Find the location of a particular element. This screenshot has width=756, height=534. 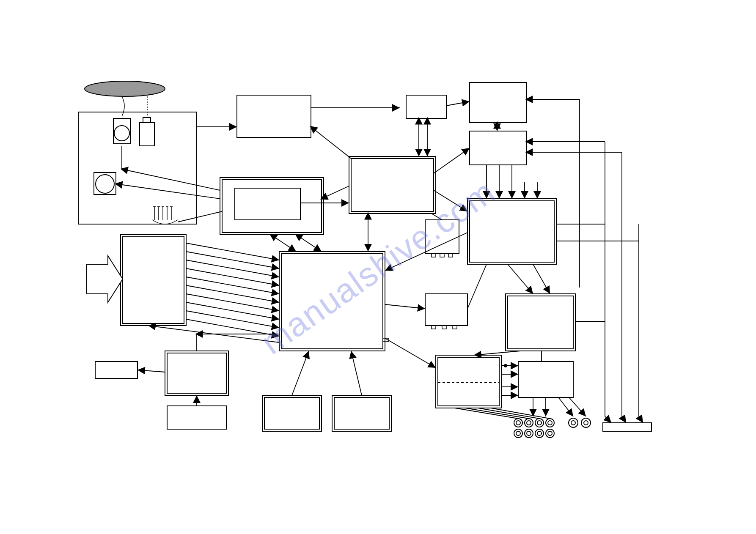

connector-bar is located at coordinates (627, 427).